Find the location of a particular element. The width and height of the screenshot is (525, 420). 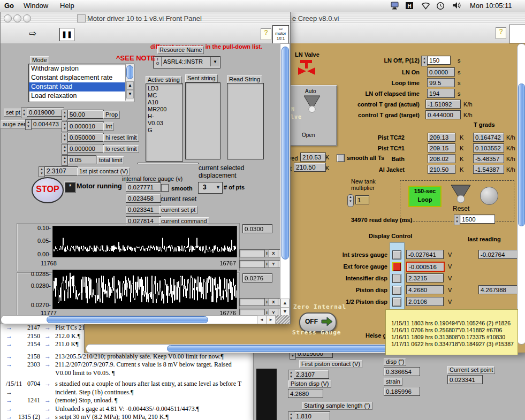

mode-item: Withdraw piston is located at coordinates (81, 68).